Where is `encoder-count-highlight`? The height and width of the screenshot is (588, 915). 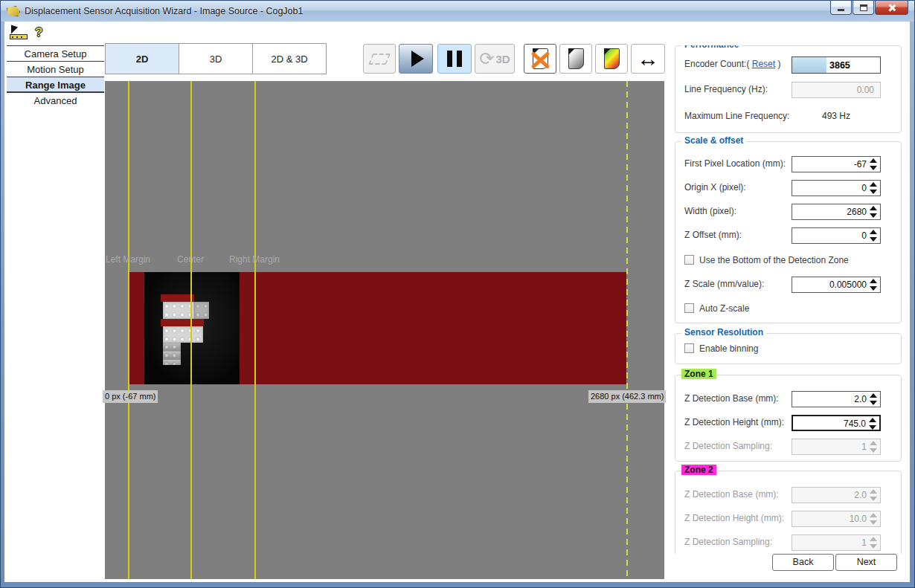 encoder-count-highlight is located at coordinates (809, 65).